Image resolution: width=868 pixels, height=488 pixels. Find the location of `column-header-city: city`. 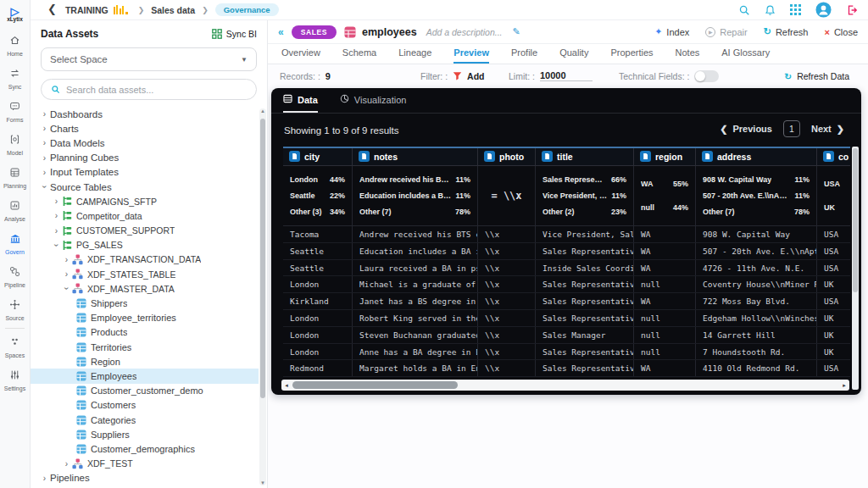

column-header-city: city is located at coordinates (318, 158).